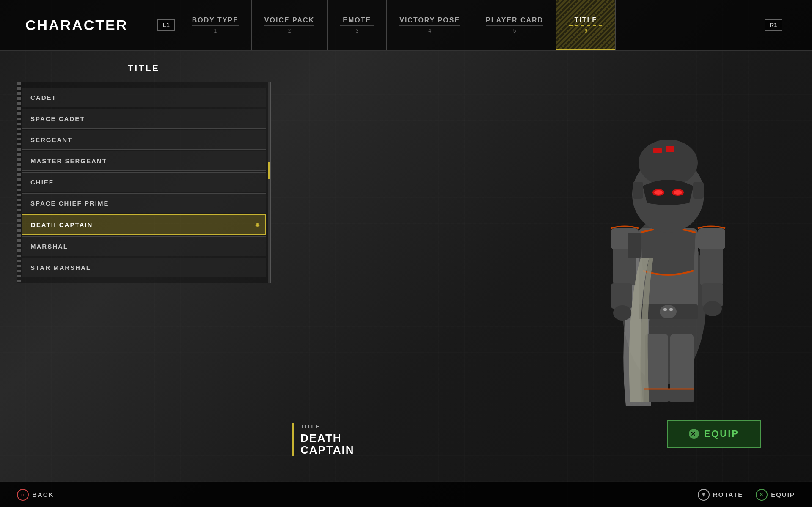 This screenshot has height=507, width=812. I want to click on tab-emote: EMOTE 3, so click(357, 25).